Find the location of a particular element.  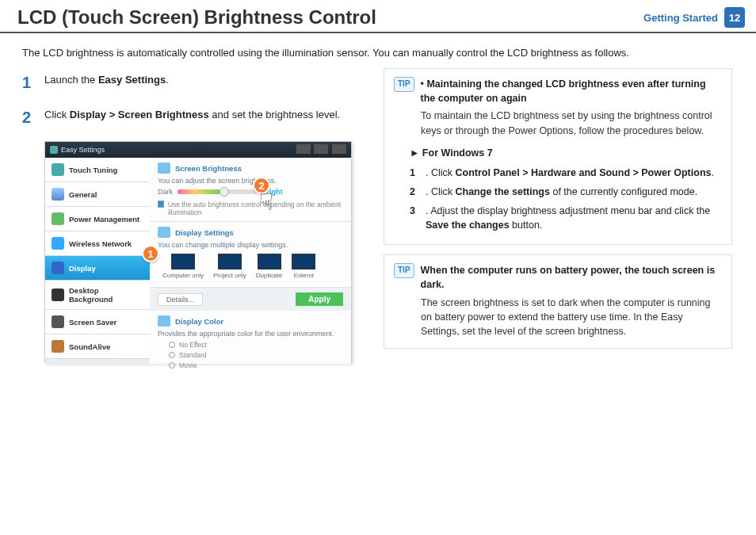

details-button: Details... is located at coordinates (181, 300).